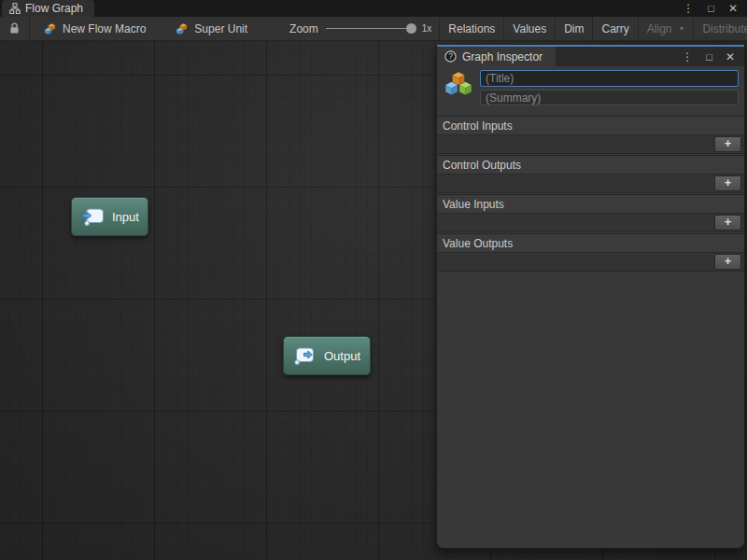 This screenshot has width=747, height=560. What do you see at coordinates (614, 29) in the screenshot?
I see `carry-label: Carry` at bounding box center [614, 29].